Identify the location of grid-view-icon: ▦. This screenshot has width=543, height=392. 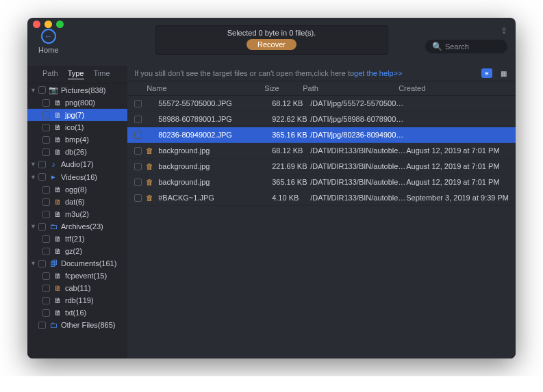
(503, 73).